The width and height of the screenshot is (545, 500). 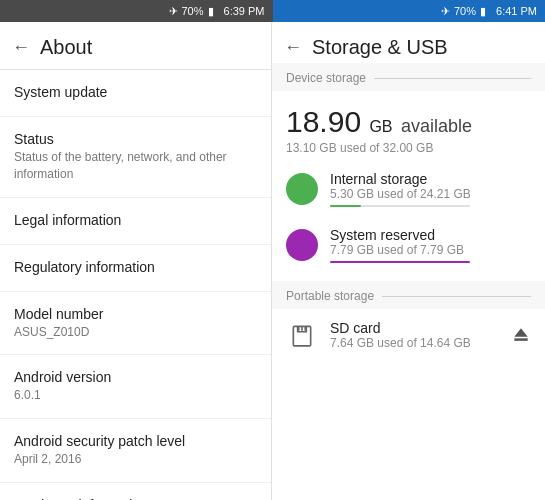 I want to click on time-right: 6:41 PM, so click(x=516, y=11).